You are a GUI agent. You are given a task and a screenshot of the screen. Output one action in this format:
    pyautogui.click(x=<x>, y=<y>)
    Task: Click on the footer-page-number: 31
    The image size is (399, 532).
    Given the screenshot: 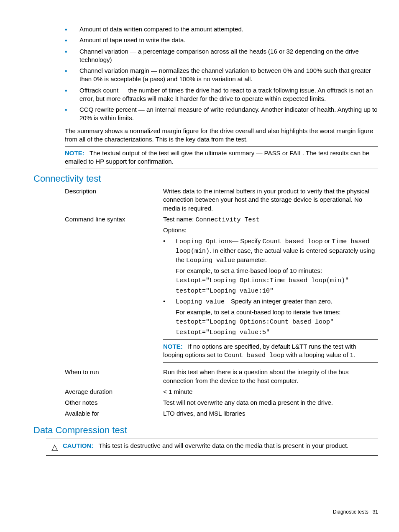 What is the action you would take?
    pyautogui.click(x=376, y=512)
    